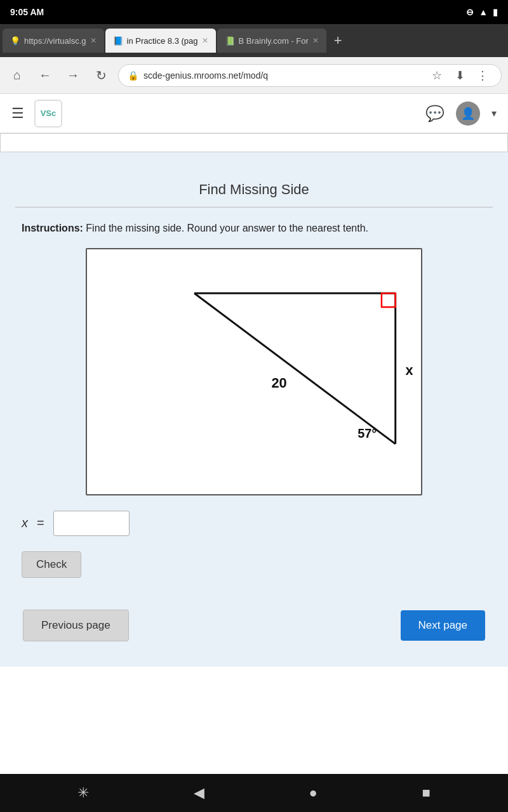 Image resolution: width=508 pixels, height=812 pixels. I want to click on address-actions: ☆ ⬇ ⋮, so click(460, 75).